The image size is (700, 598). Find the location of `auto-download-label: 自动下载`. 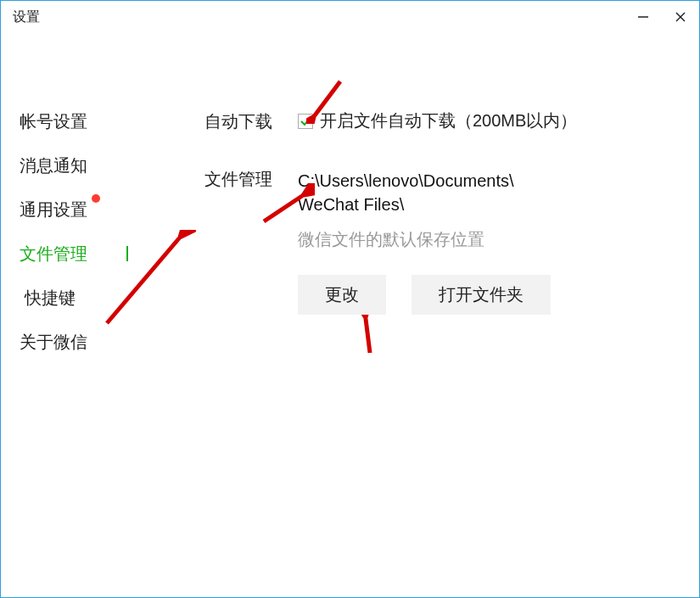

auto-download-label: 自动下载 is located at coordinates (251, 121).